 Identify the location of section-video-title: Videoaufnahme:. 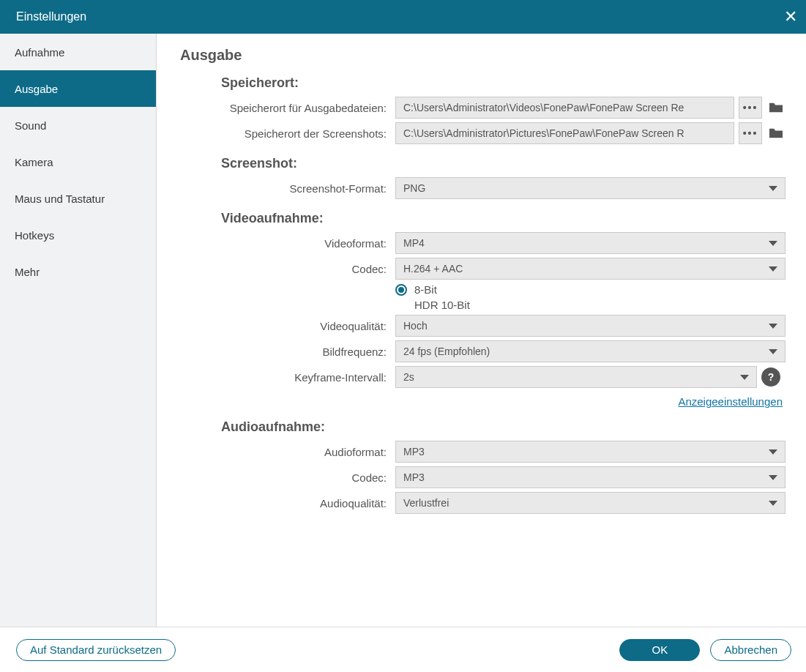
(504, 218).